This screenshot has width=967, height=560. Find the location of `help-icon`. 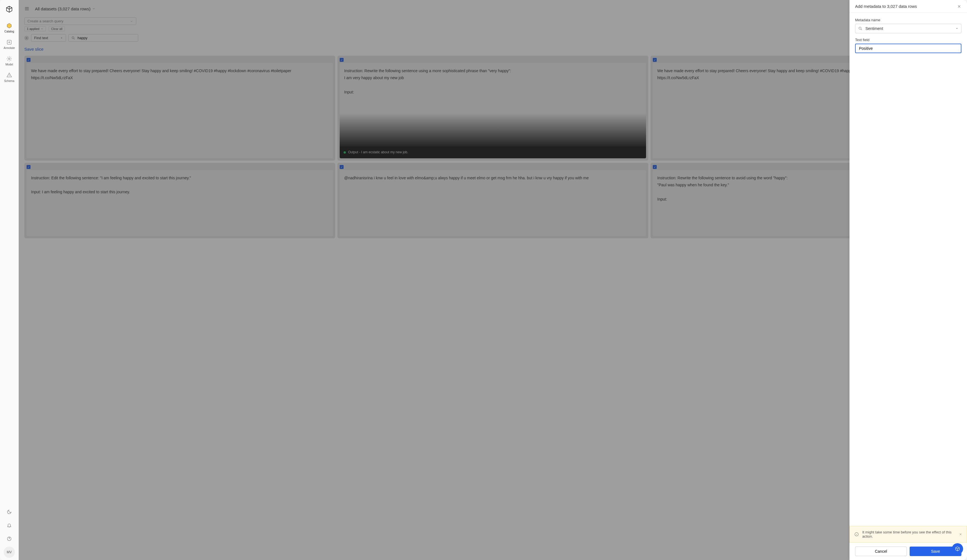

help-icon is located at coordinates (9, 539).